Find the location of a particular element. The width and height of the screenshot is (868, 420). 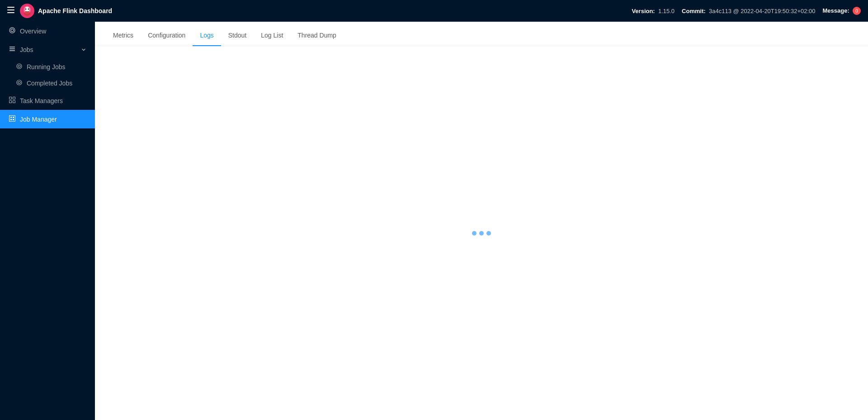

jobs-icon is located at coordinates (12, 50).